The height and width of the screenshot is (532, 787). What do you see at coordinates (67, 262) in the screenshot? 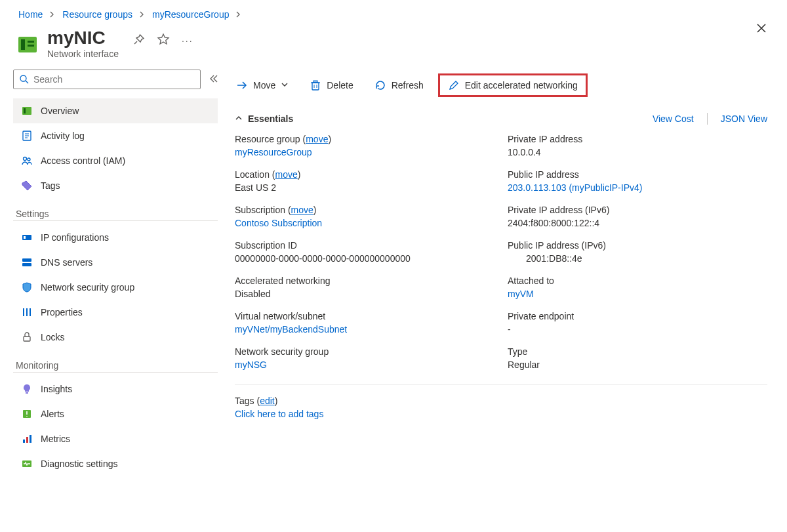
I see `sidebar-item-label: DNS servers` at bounding box center [67, 262].